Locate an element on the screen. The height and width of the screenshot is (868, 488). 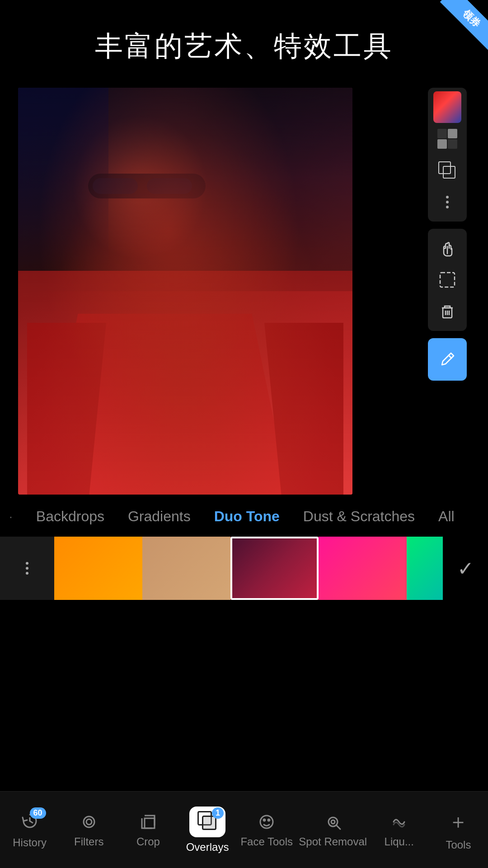
category-tabs: · Backdrops Gradients Duo Tone Dust & Sc… is located at coordinates (244, 515).